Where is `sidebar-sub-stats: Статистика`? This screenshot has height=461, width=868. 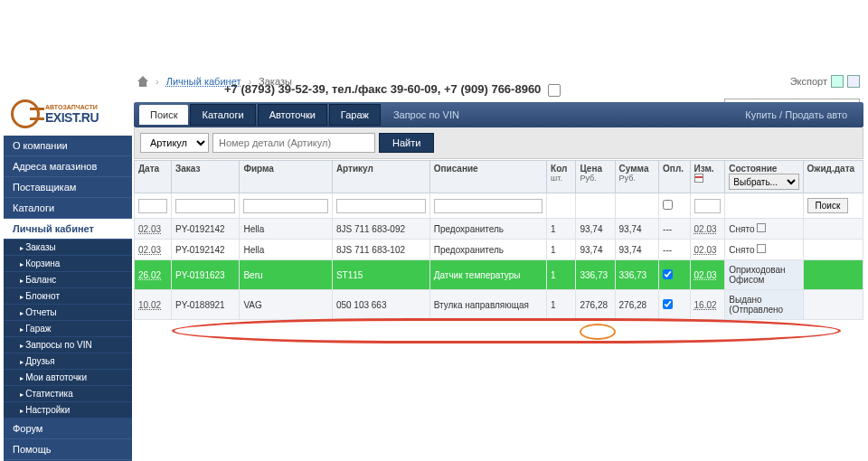 sidebar-sub-stats: Статистика is located at coordinates (68, 394).